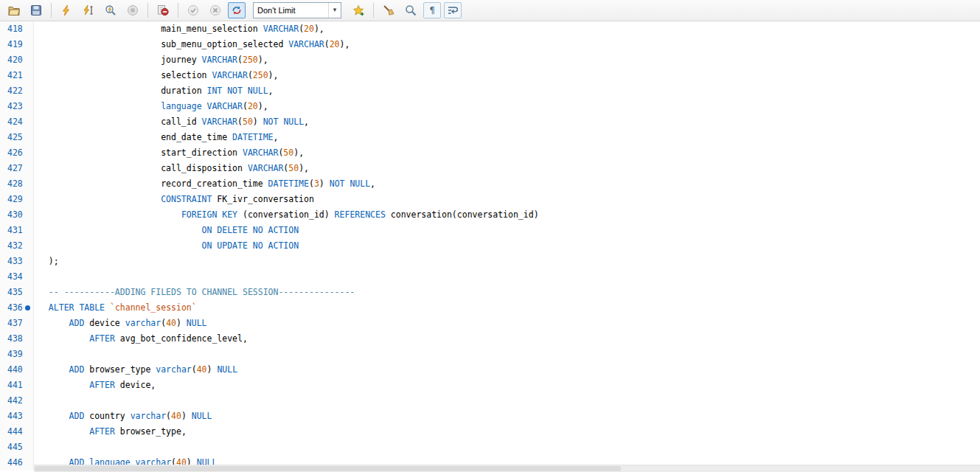 The width and height of the screenshot is (980, 472). What do you see at coordinates (490, 30) in the screenshot?
I see `code-line: 418 main_menu_selection VARCHAR(20),` at bounding box center [490, 30].